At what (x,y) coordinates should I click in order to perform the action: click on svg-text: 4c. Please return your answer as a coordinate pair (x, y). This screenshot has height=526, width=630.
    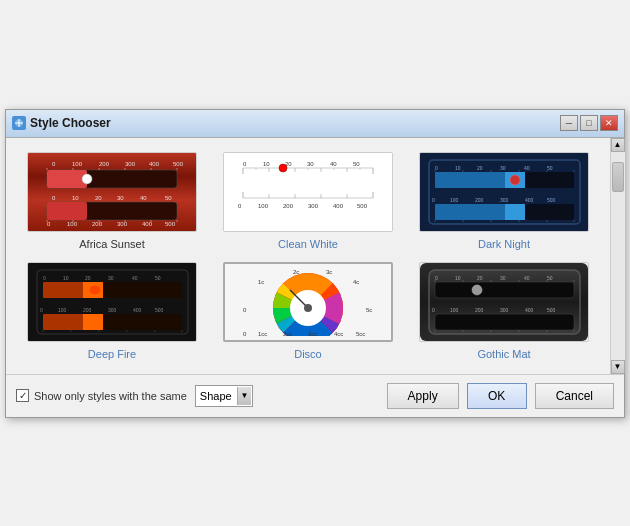
    Looking at the image, I should click on (356, 282).